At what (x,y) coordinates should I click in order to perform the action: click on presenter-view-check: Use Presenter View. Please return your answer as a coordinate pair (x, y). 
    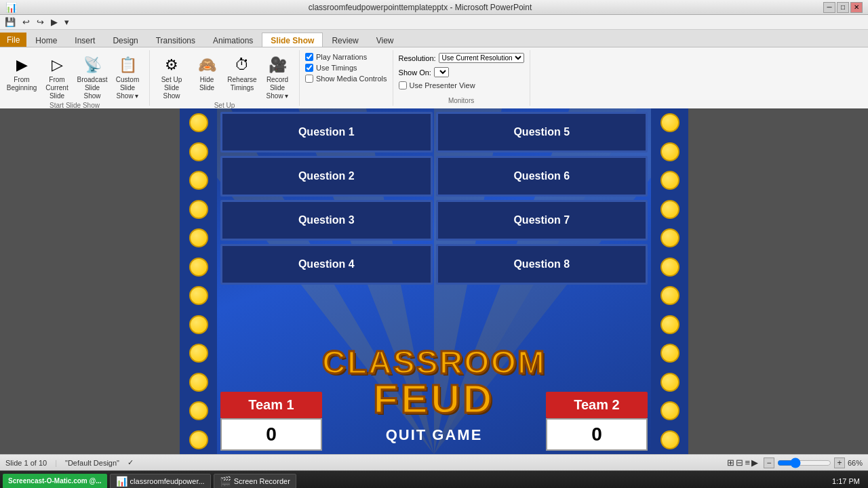
    Looking at the image, I should click on (437, 85).